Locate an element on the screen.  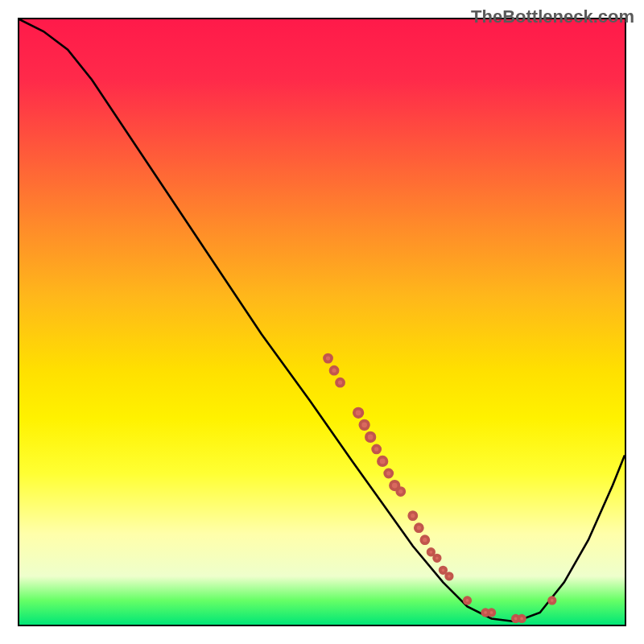
watermark-text: TheBottleneck.com is located at coordinates (552, 17).